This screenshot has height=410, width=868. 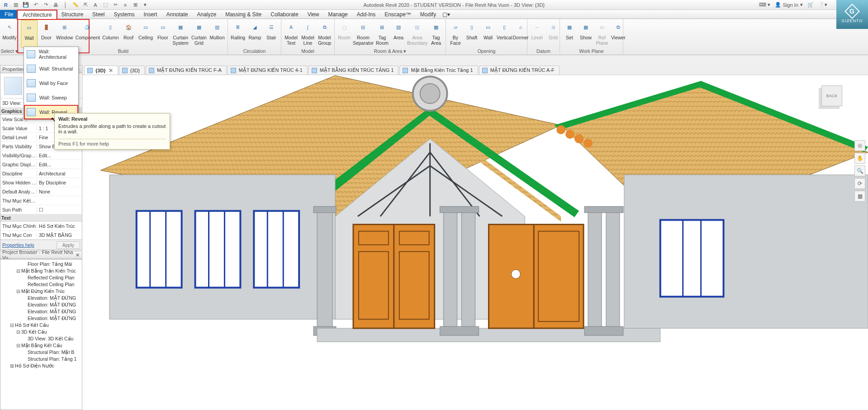 What do you see at coordinates (128, 34) in the screenshot?
I see `roof-button: 🏠Roof` at bounding box center [128, 34].